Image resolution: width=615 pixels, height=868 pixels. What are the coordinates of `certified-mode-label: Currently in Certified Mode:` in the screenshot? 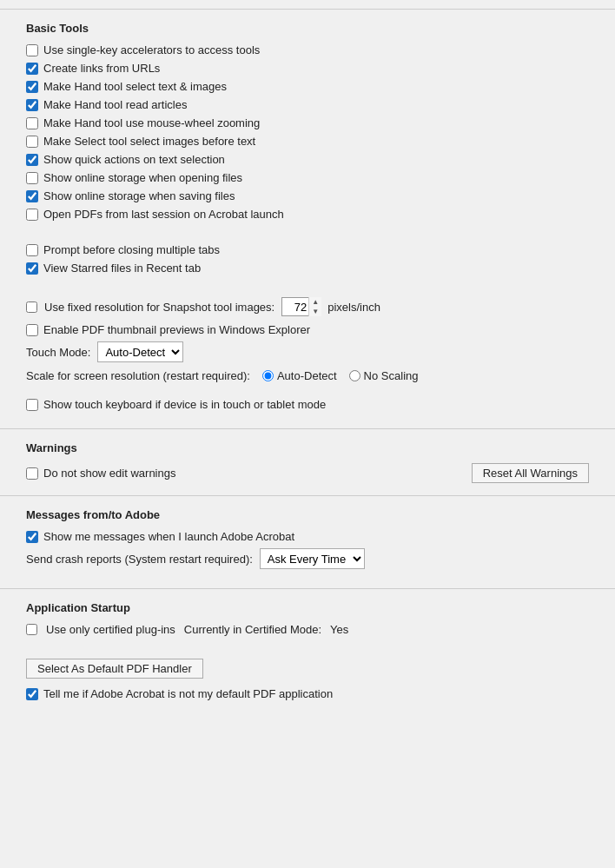 It's located at (253, 629).